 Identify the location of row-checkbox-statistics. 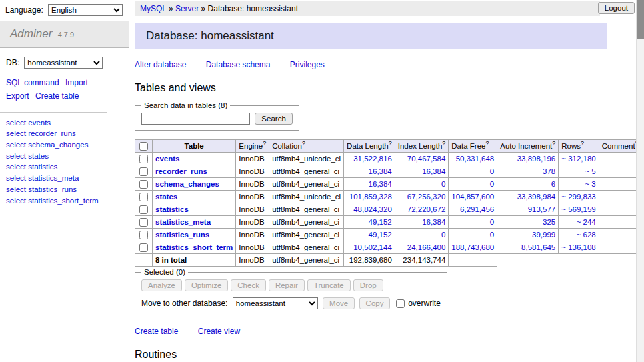
(144, 209).